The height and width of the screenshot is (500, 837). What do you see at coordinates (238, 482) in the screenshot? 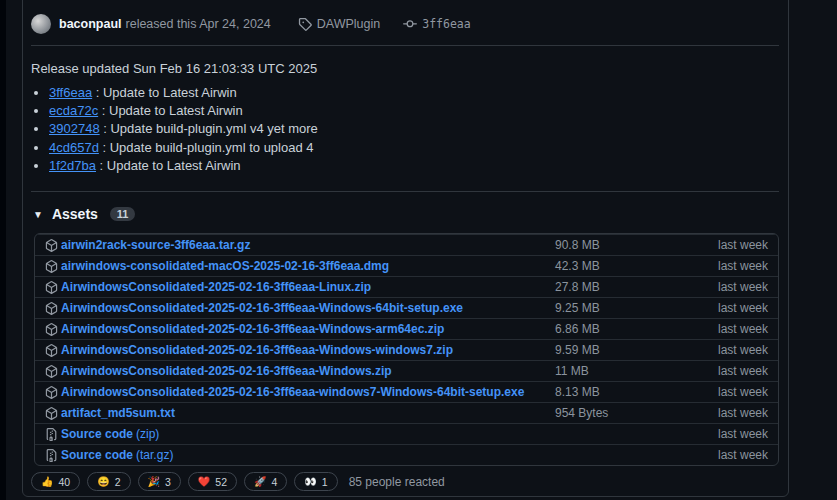
I see `reactions-row: 👍 40 😄 2 🎉 3 ❤️ 52 🚀 4 👀 1 85 pe` at bounding box center [238, 482].